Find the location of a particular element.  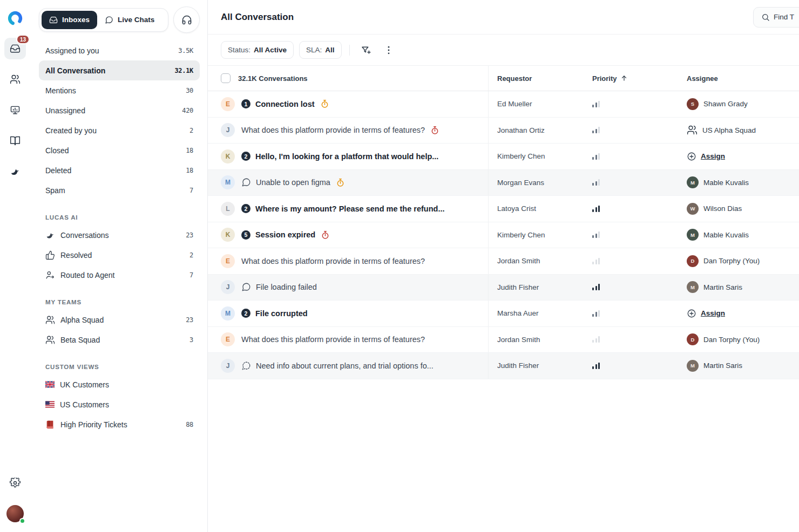

sidebar-item-conversations: Conversations23 is located at coordinates (119, 235).